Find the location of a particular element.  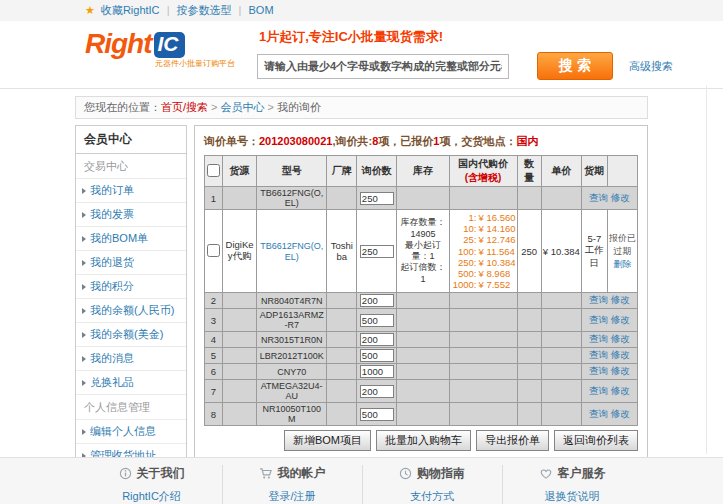

row-no: 4 is located at coordinates (214, 340).